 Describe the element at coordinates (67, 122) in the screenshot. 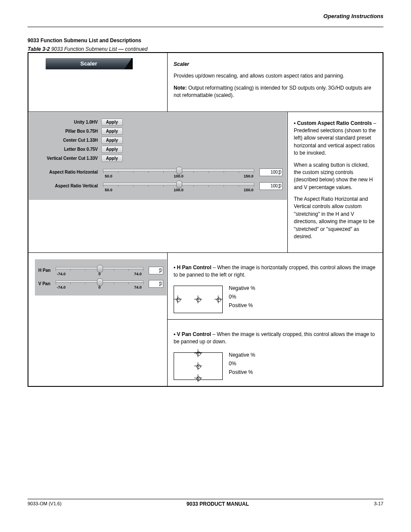

I see `preset-label: Unity 1.0HV` at that location.